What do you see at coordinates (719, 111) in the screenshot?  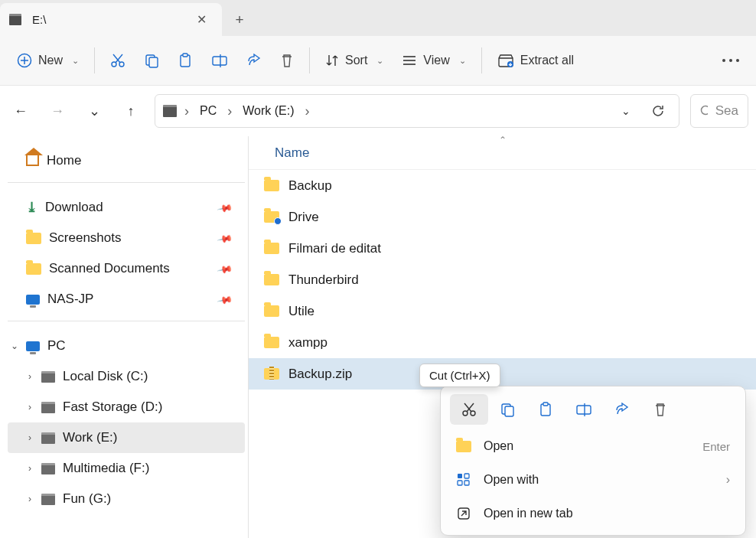 I see `search-box: Sea` at bounding box center [719, 111].